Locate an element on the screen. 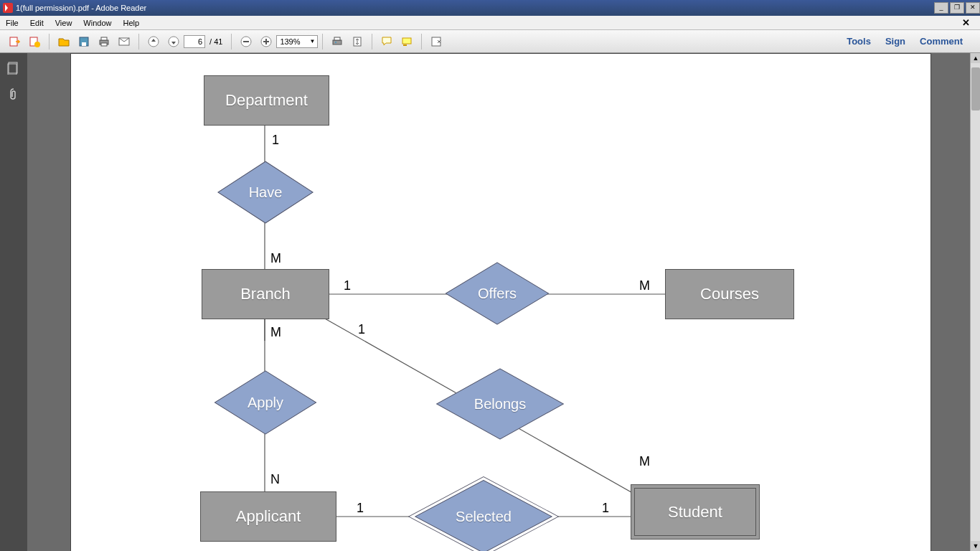  page-number-input is located at coordinates (194, 42).